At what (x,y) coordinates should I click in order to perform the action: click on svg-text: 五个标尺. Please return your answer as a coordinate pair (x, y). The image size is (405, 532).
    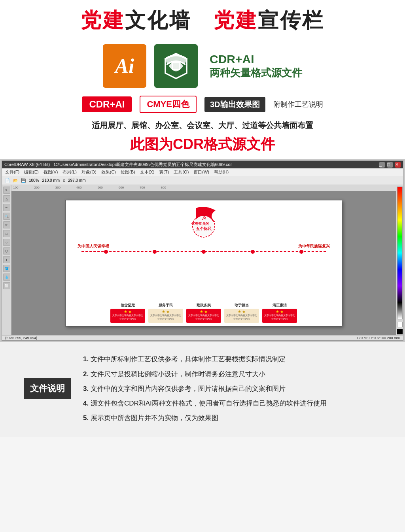
    Looking at the image, I should click on (204, 228).